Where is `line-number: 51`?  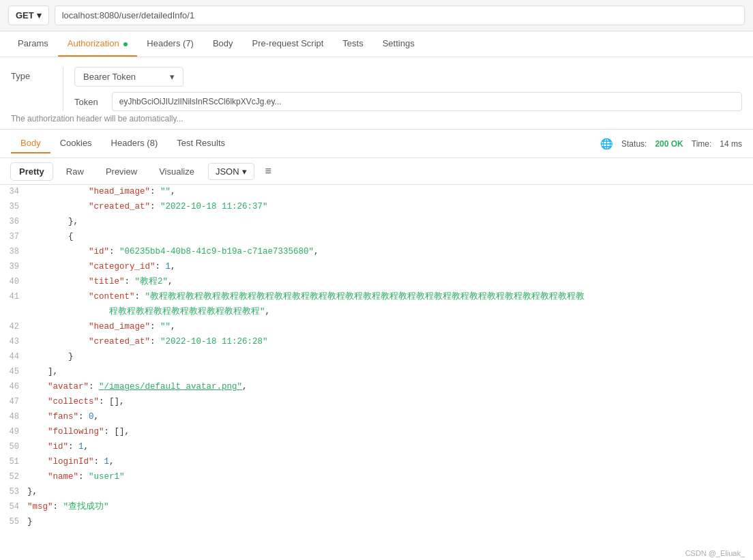
line-number: 51 is located at coordinates (14, 462).